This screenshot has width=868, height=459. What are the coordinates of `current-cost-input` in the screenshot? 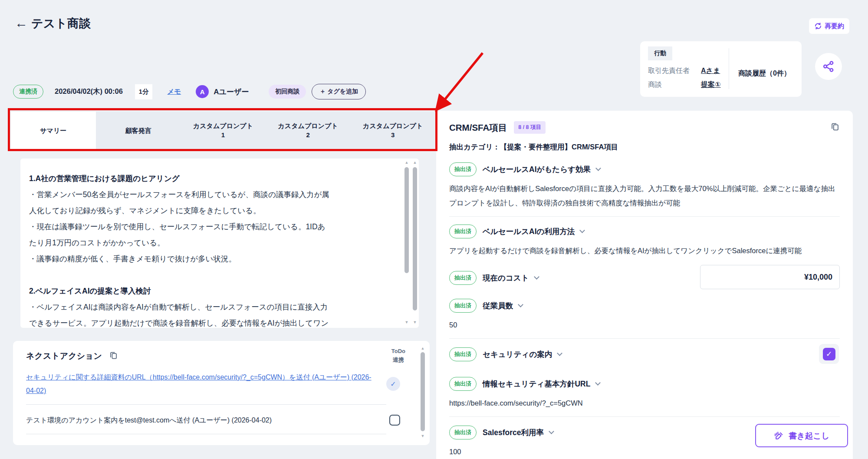 It's located at (770, 277).